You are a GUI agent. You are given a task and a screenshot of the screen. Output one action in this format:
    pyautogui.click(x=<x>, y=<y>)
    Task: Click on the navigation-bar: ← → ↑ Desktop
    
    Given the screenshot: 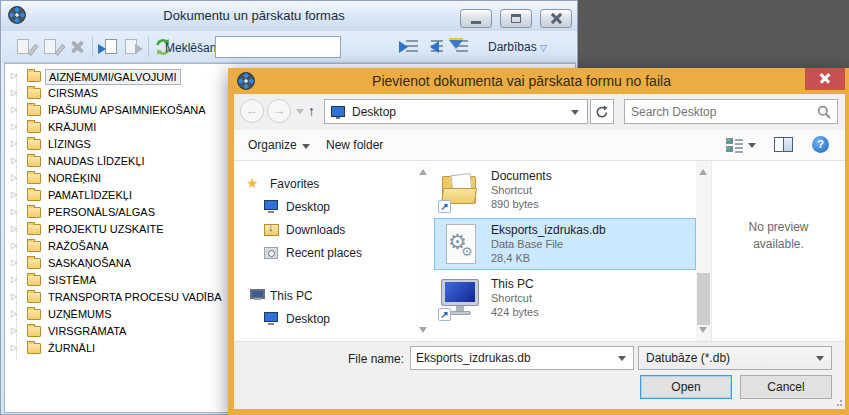 What is the action you would take?
    pyautogui.click(x=540, y=112)
    